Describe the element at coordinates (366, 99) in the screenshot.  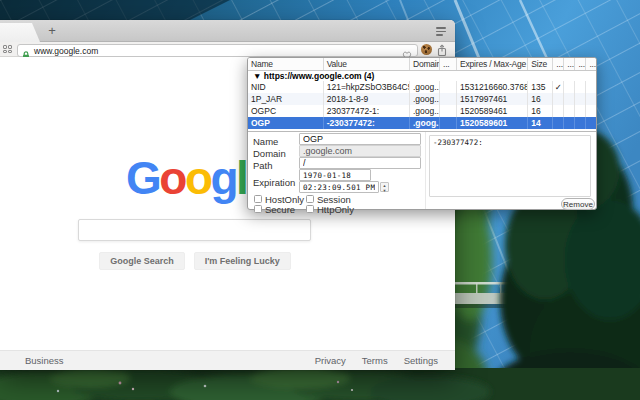
I see `cookie-cell: 2018-1-8-9` at that location.